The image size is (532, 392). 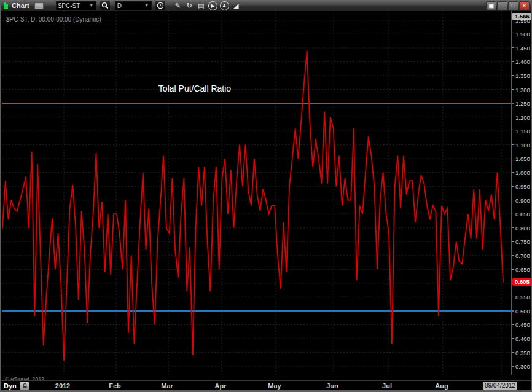 I want to click on x-axis-label: Mar, so click(x=167, y=386).